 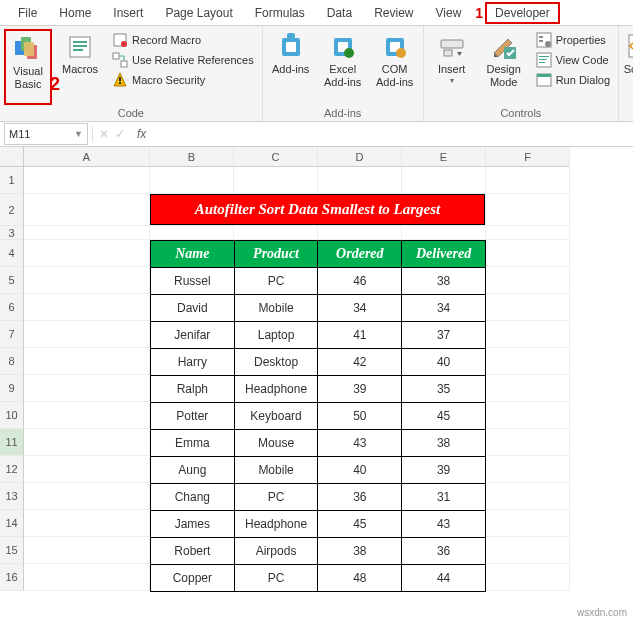 I want to click on tab-formulas: Formulas, so click(x=280, y=13).